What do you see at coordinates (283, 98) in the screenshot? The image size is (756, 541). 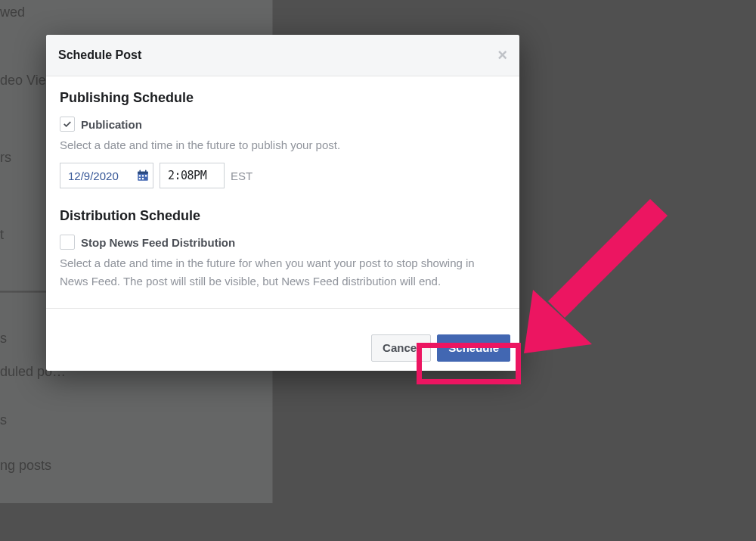 I see `publishing-schedule-title: Publishing Schedule` at bounding box center [283, 98].